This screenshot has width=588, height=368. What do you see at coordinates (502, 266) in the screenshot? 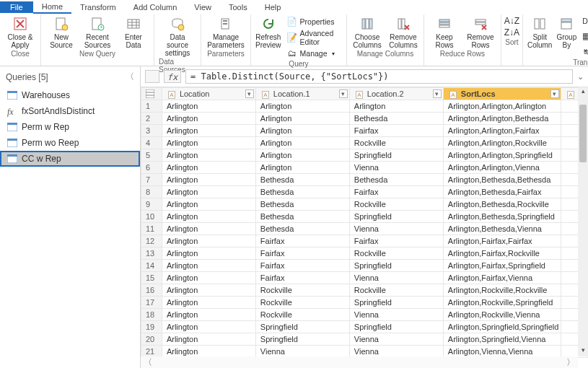
I see `cell: Arlington,Fairfax,Springfield` at bounding box center [502, 266].